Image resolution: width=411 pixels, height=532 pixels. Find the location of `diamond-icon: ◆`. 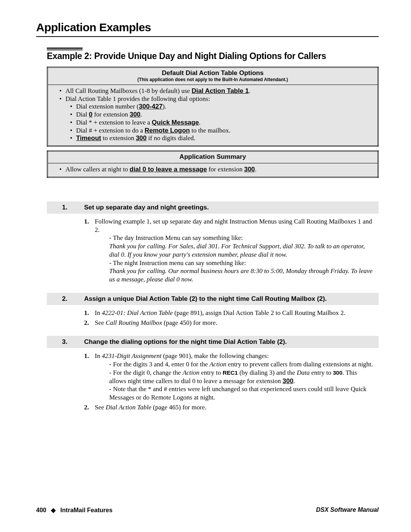

diamond-icon: ◆ is located at coordinates (53, 510).